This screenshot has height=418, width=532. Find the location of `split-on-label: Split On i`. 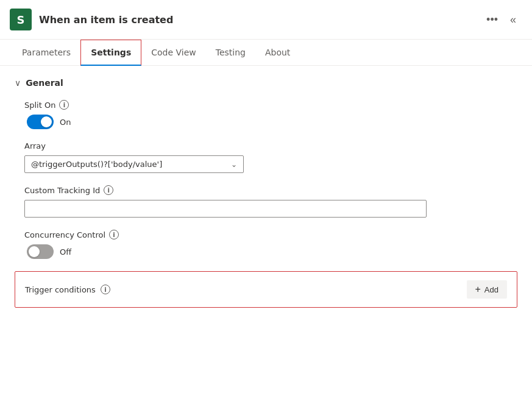

split-on-label: Split On i is located at coordinates (271, 105).